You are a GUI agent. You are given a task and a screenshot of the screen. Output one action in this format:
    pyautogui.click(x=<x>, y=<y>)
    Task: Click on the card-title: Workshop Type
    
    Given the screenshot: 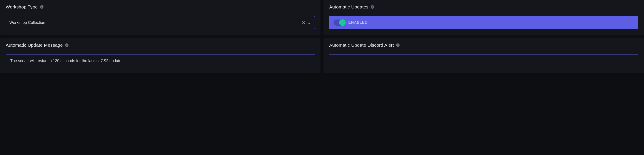 What is the action you would take?
    pyautogui.click(x=22, y=7)
    